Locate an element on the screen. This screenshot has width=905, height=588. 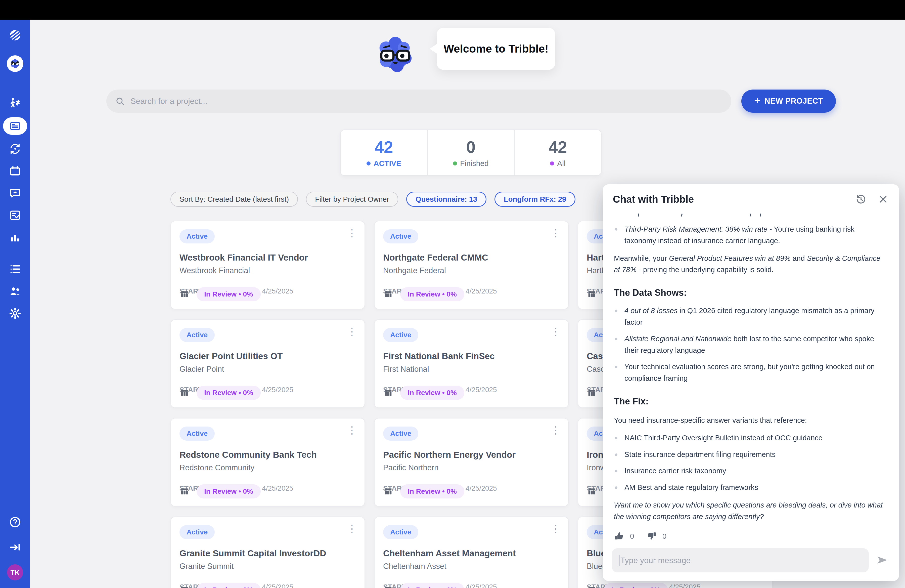
chat-bullet-item: Allstate Regional and Nationwide both lo… is located at coordinates (749, 345).